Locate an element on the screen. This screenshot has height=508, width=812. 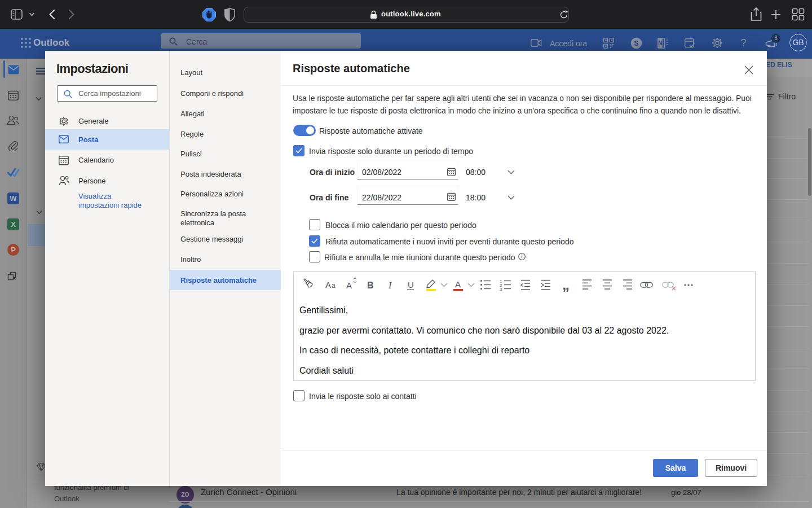
svg-text: N is located at coordinates (660, 43).